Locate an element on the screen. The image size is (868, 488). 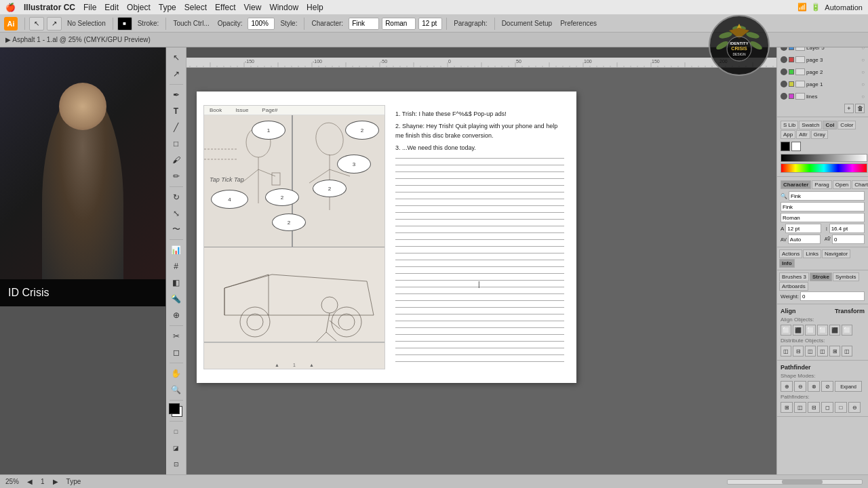
dist-center-h-btn: ⊟ is located at coordinates (798, 351).